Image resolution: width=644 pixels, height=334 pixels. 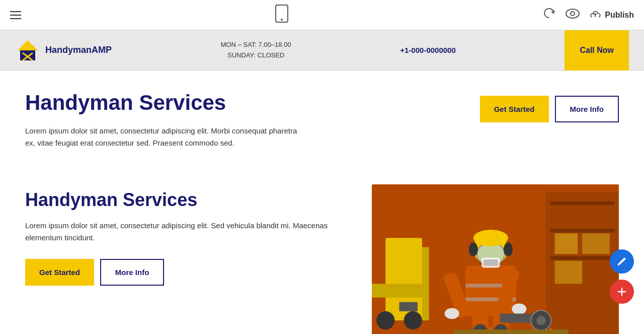 I want to click on hero-buttons: Get Started More Info, so click(x=549, y=109).